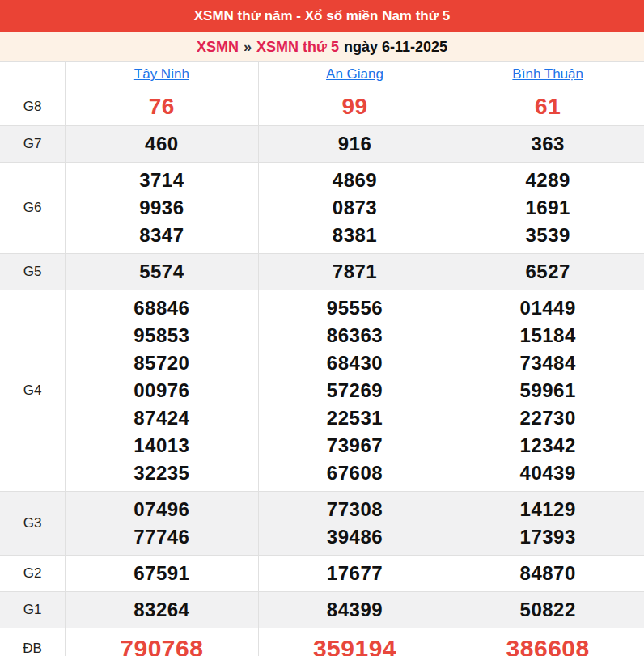  Describe the element at coordinates (548, 144) in the screenshot. I see `prize-number: 363` at that location.